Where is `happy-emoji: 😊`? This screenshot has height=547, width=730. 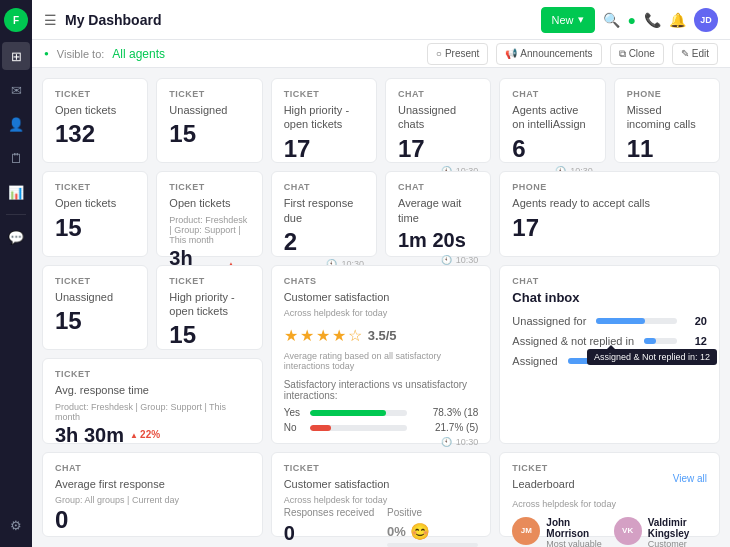 happy-emoji: 😊 is located at coordinates (420, 532).